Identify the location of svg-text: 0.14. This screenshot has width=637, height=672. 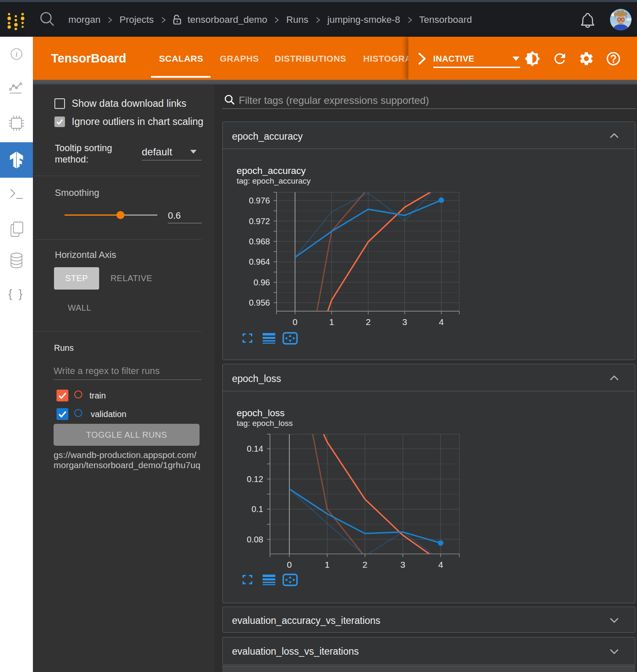
(255, 449).